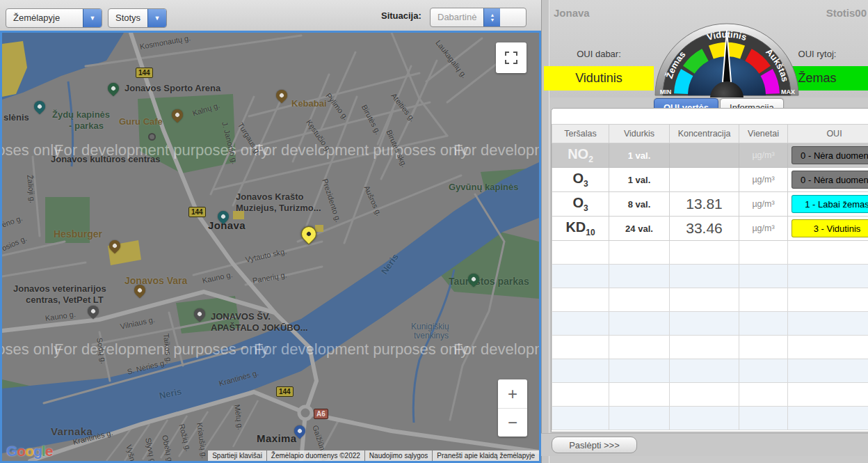 The height and width of the screenshot is (463, 868). I want to click on map-attribution: Spartieji klavišai Žemėlapio duomenys ©2…, so click(373, 455).